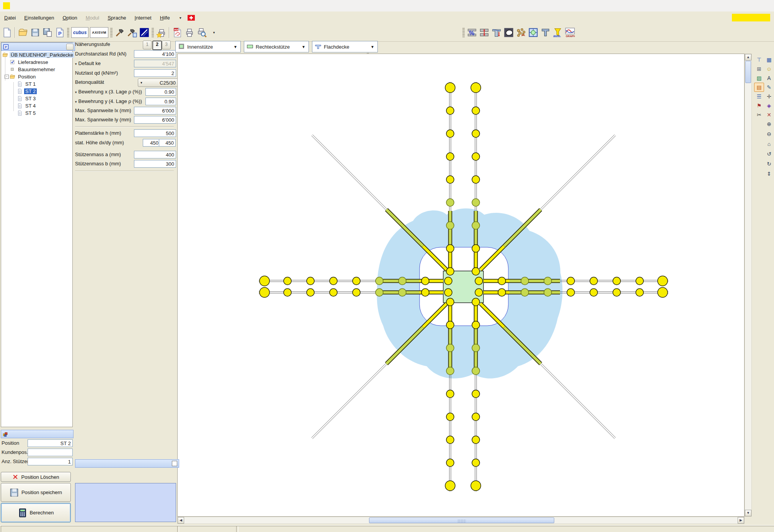 The width and height of the screenshot is (774, 532). What do you see at coordinates (175, 463) in the screenshot?
I see `results-checkbox` at bounding box center [175, 463].